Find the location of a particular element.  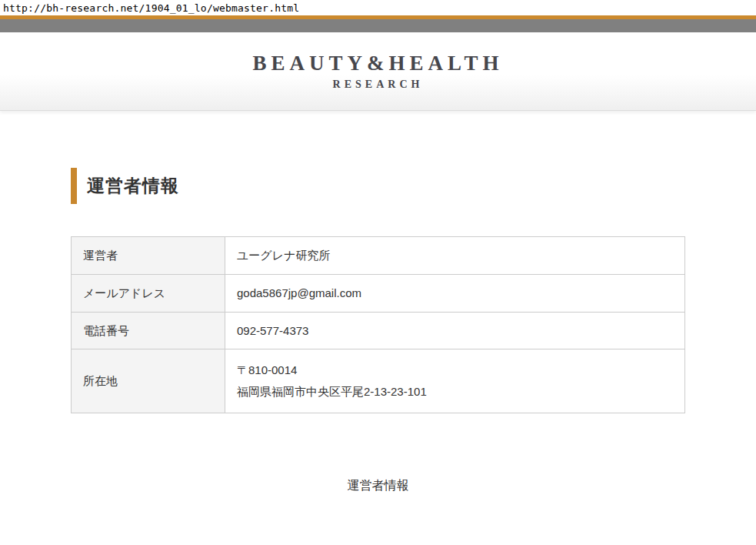

row-label: 所在地 is located at coordinates (148, 382).